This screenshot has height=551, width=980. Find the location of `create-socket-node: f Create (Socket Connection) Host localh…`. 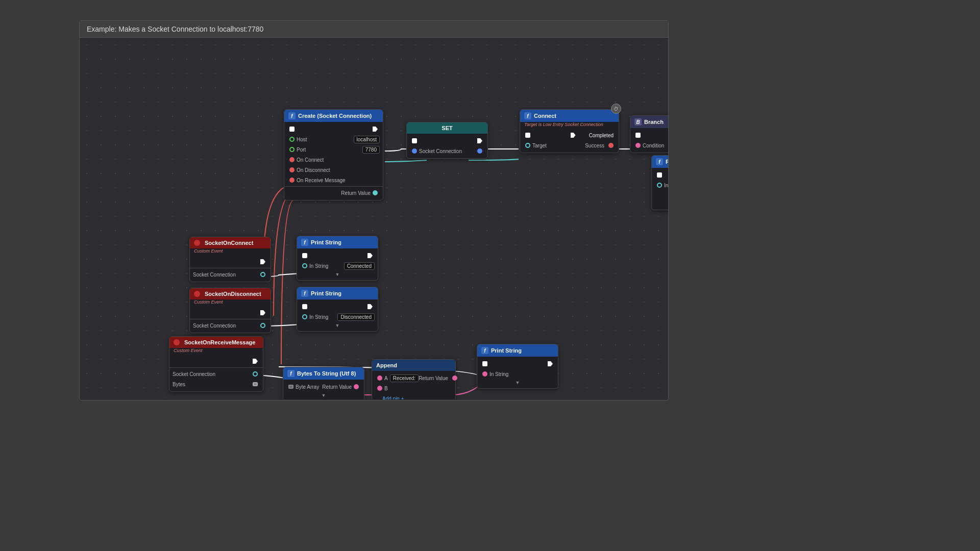

create-socket-node: f Create (Socket Connection) Host localh… is located at coordinates (334, 155).